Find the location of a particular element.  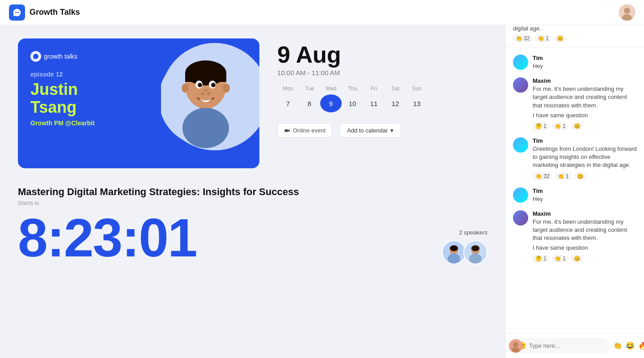

chat-text-tim-1: Hey is located at coordinates (585, 66).